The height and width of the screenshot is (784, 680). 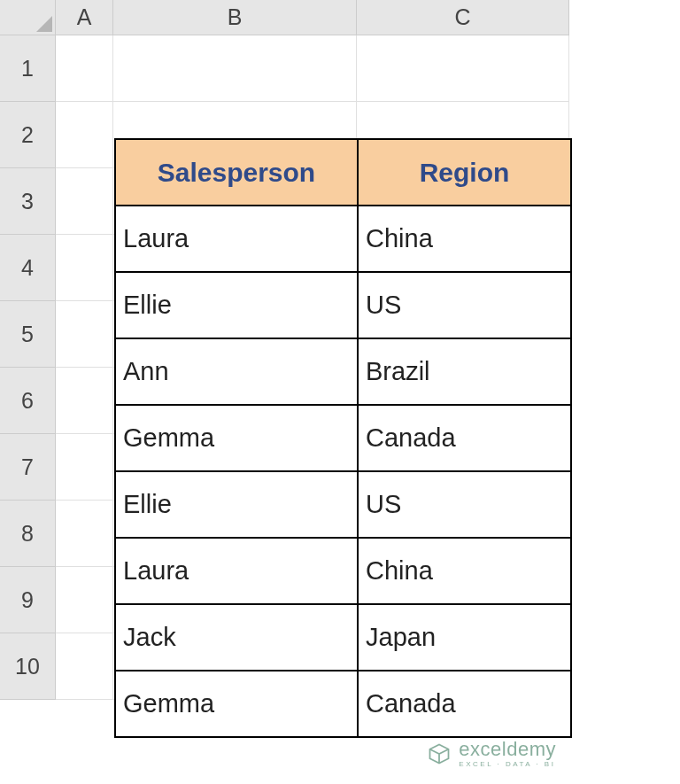 What do you see at coordinates (463, 69) in the screenshot?
I see `cell-c1` at bounding box center [463, 69].